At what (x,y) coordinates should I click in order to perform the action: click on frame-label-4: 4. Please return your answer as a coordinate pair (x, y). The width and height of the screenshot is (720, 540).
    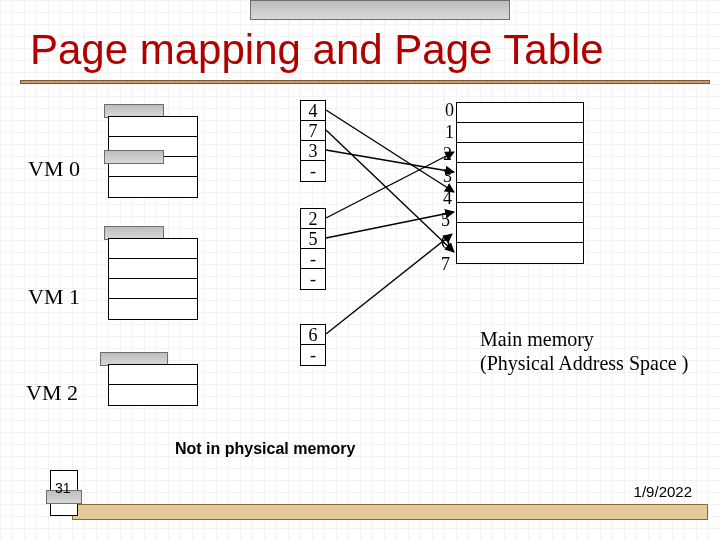
    Looking at the image, I should click on (445, 198).